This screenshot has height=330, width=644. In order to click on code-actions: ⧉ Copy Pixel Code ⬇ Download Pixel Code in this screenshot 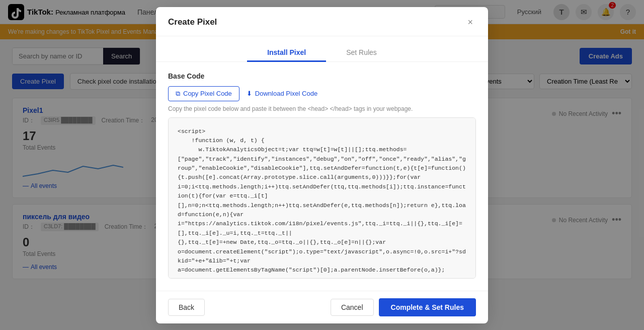, I will do `click(322, 94)`.